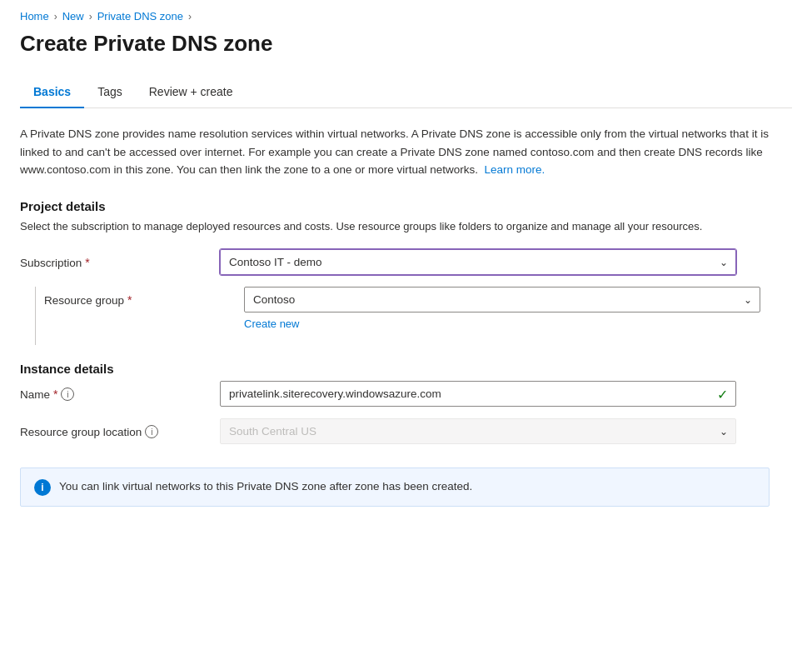 Image resolution: width=812 pixels, height=670 pixels. Describe the element at coordinates (152, 432) in the screenshot. I see `resource-group-location-info-icon: i` at that location.